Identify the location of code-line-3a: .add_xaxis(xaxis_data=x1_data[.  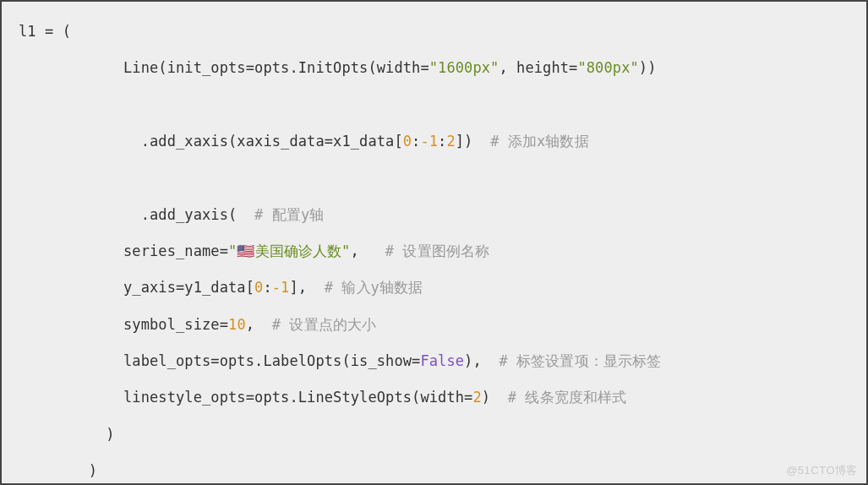
(211, 141).